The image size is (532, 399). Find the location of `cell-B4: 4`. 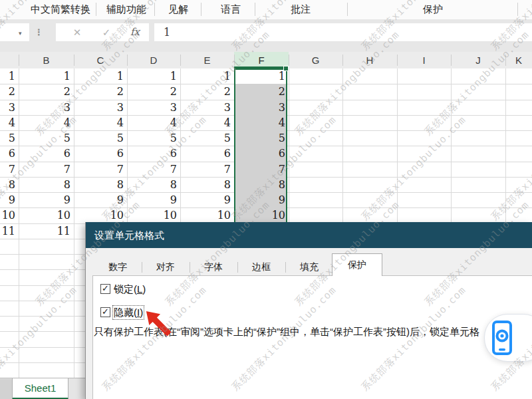

cell-B4: 4 is located at coordinates (55, 122).